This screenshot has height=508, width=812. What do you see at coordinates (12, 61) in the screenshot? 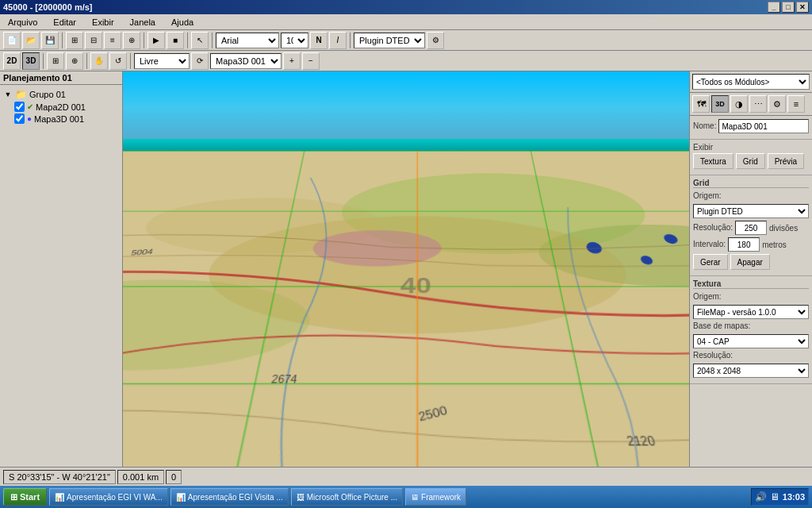
I see `btn-2d: 2D` at bounding box center [12, 61].